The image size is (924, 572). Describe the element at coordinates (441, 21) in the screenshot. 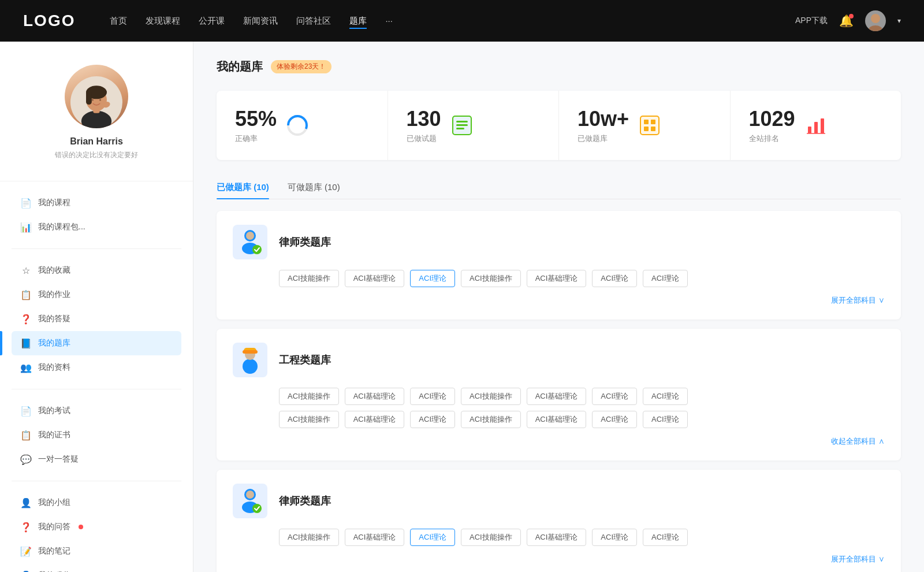

I see `nav-links: 首页 发现课程 公开课 新闻资讯 问答社区 题库 ···` at that location.